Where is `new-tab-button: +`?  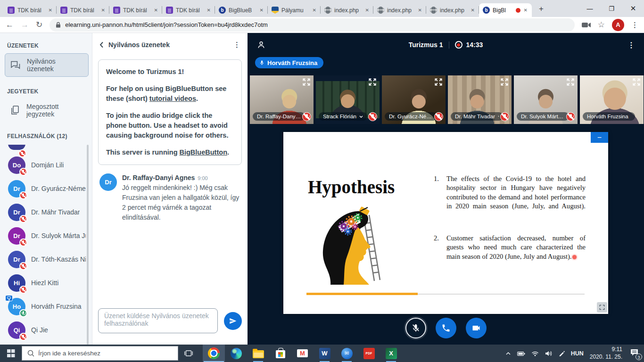
new-tab-button: + is located at coordinates (541, 9).